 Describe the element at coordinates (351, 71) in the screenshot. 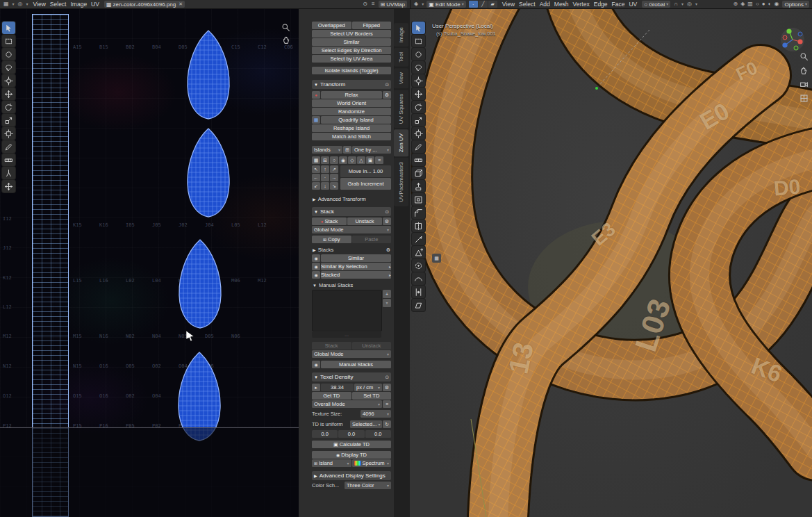

I see `isolate-islands-button: Isolate Islands (Toggle)` at that location.